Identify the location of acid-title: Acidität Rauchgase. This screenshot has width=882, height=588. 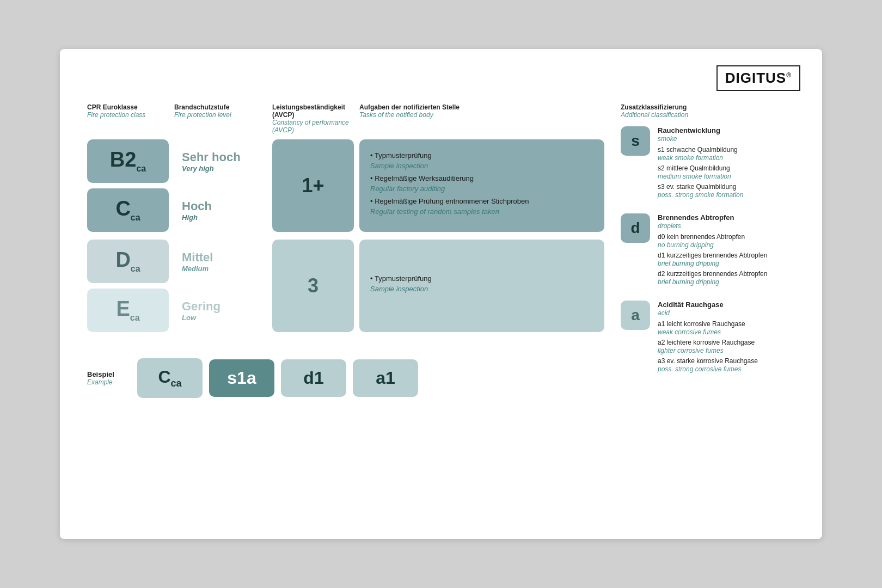
(726, 305).